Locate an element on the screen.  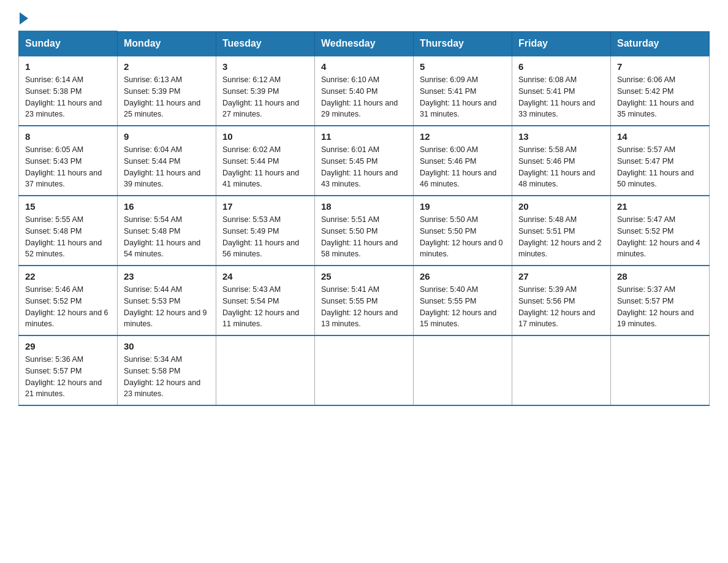
calendar-week-row: 1 Sunrise: 6:14 AMSunset: 5:38 PMDayligh… is located at coordinates (364, 91).